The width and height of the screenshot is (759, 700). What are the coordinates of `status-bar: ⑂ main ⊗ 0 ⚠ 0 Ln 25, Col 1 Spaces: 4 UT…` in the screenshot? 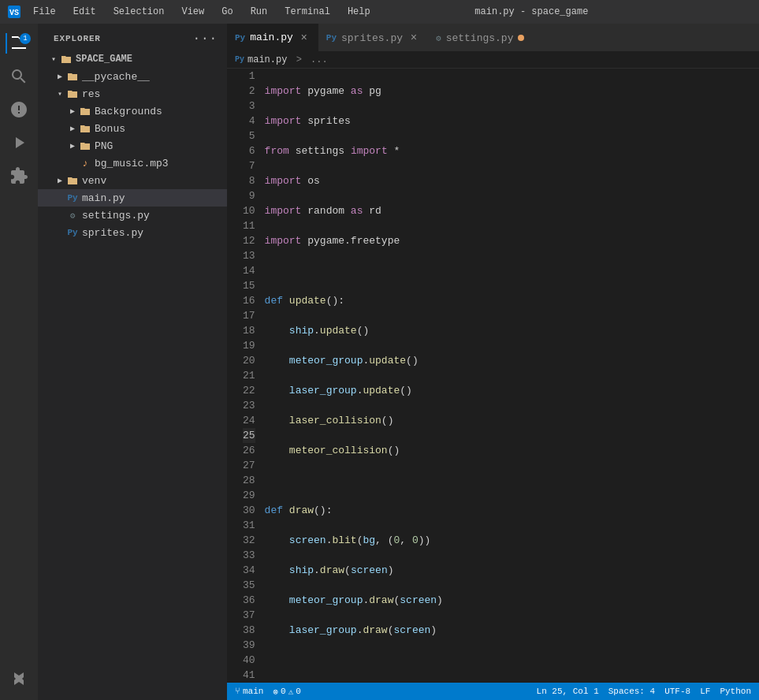 It's located at (493, 691).